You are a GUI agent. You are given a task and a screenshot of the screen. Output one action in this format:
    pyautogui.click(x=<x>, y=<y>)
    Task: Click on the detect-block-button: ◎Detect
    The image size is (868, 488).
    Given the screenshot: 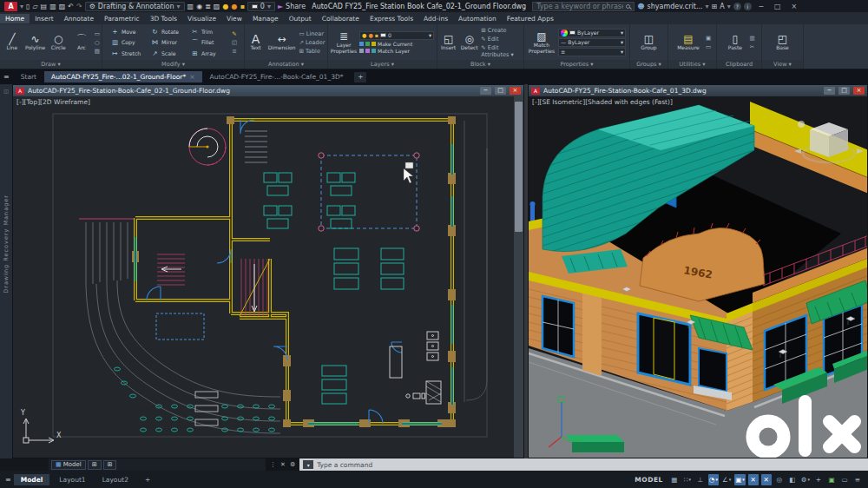 What is the action you would take?
    pyautogui.click(x=469, y=42)
    